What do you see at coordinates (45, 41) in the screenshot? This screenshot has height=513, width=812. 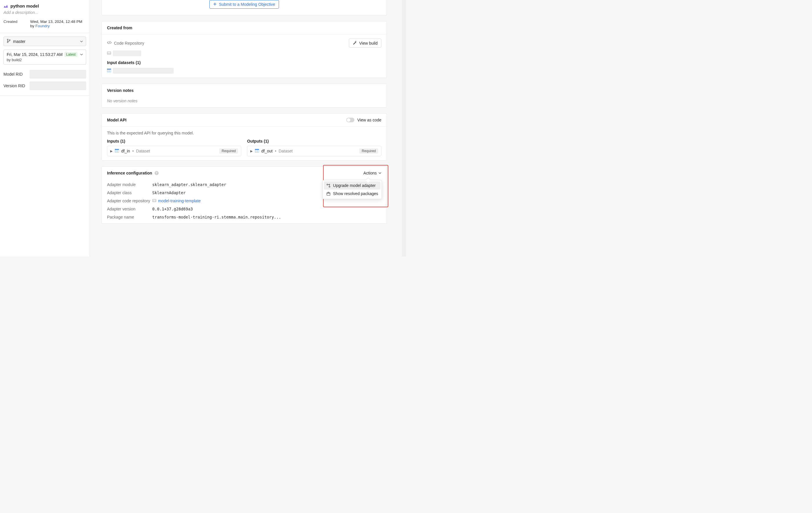 I see `branch-select: master` at bounding box center [45, 41].